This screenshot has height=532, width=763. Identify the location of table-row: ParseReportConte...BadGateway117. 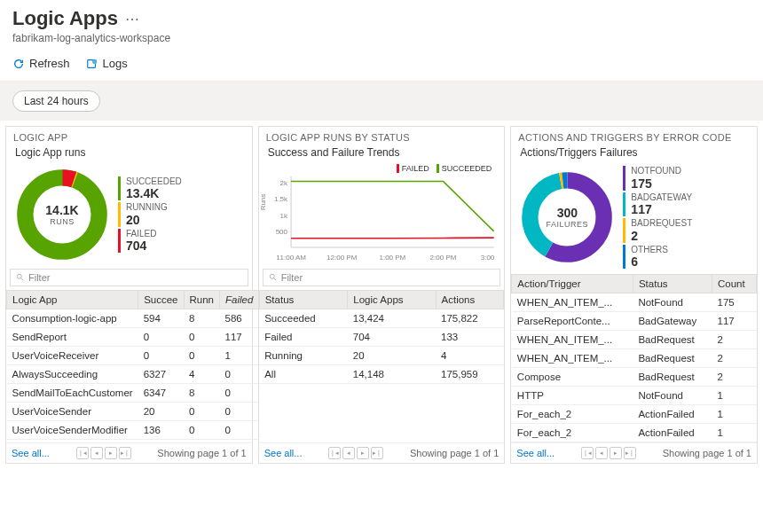
(634, 321).